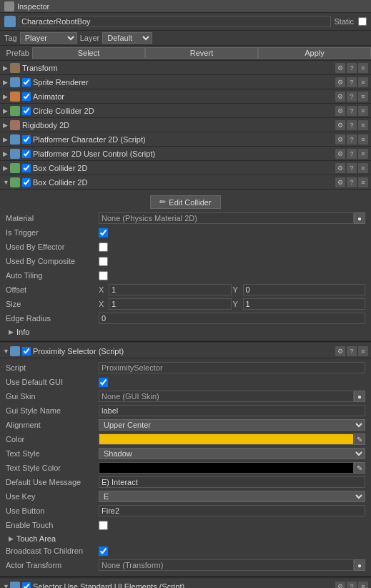 This screenshot has width=371, height=588. What do you see at coordinates (170, 304) in the screenshot?
I see `size-x-input` at bounding box center [170, 304].